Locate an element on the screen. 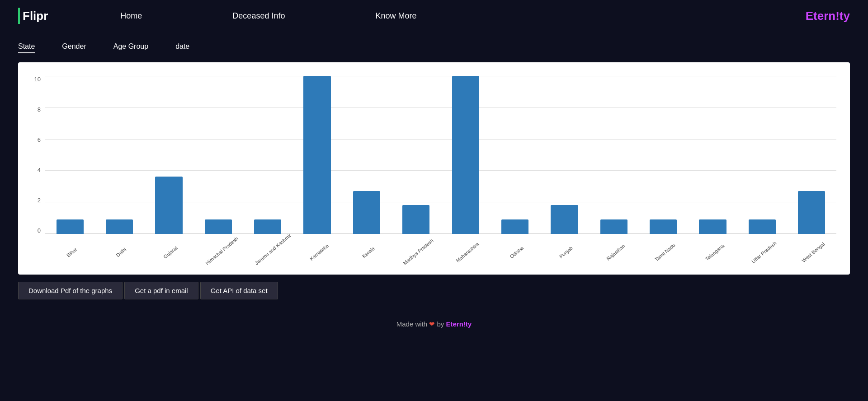 Image resolution: width=868 pixels, height=401 pixels. logo-text: Flipr is located at coordinates (35, 16).